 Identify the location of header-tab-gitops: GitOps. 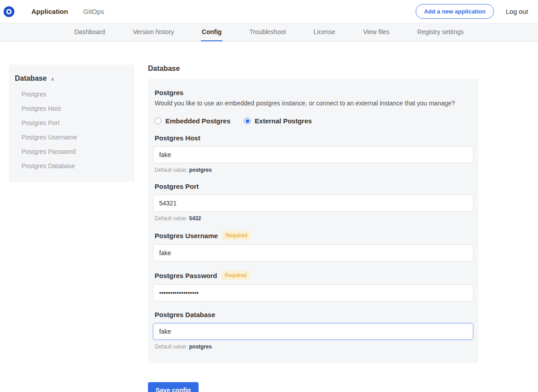
(94, 12).